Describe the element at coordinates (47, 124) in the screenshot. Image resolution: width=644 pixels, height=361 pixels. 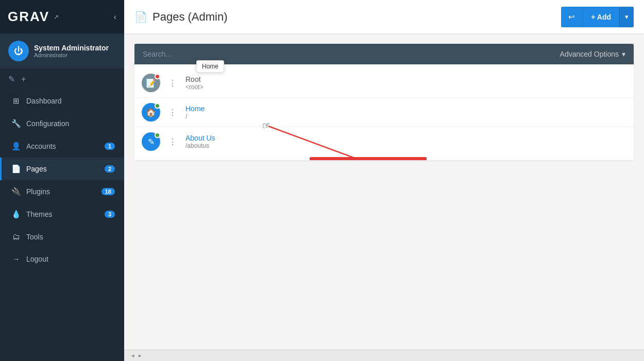
I see `configuration-nav-label: Configuration` at that location.